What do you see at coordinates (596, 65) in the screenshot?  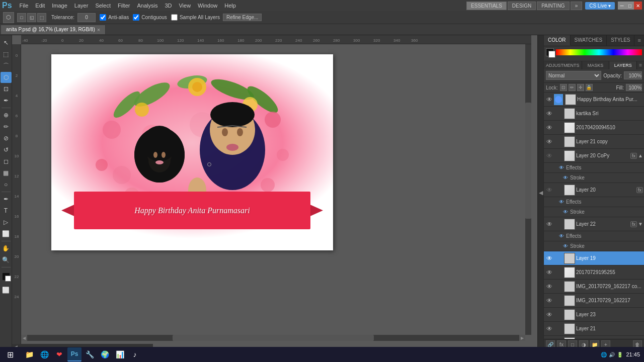 I see `tab-masks: MASKS` at bounding box center [596, 65].